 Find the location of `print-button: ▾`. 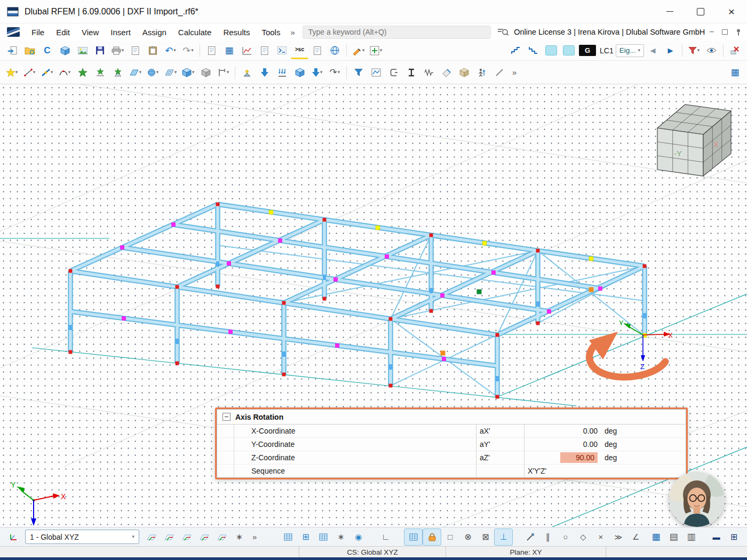

print-button: ▾ is located at coordinates (117, 51).